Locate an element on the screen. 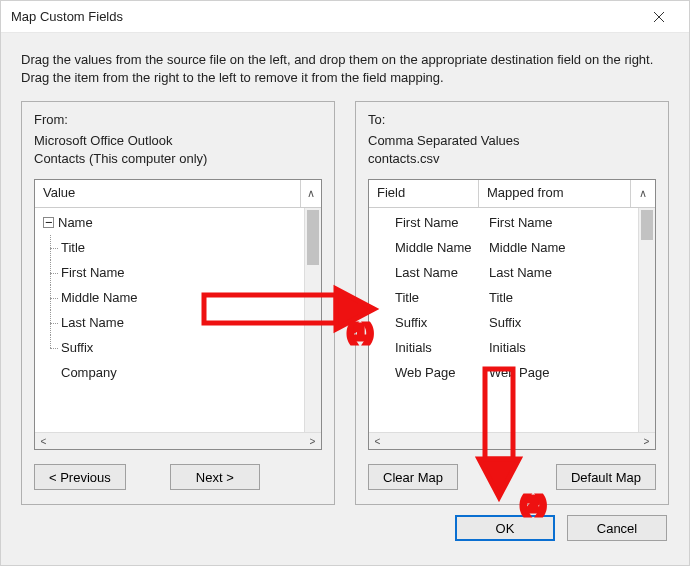  dialog-bottom-buttons: OK Cancel is located at coordinates (345, 530).